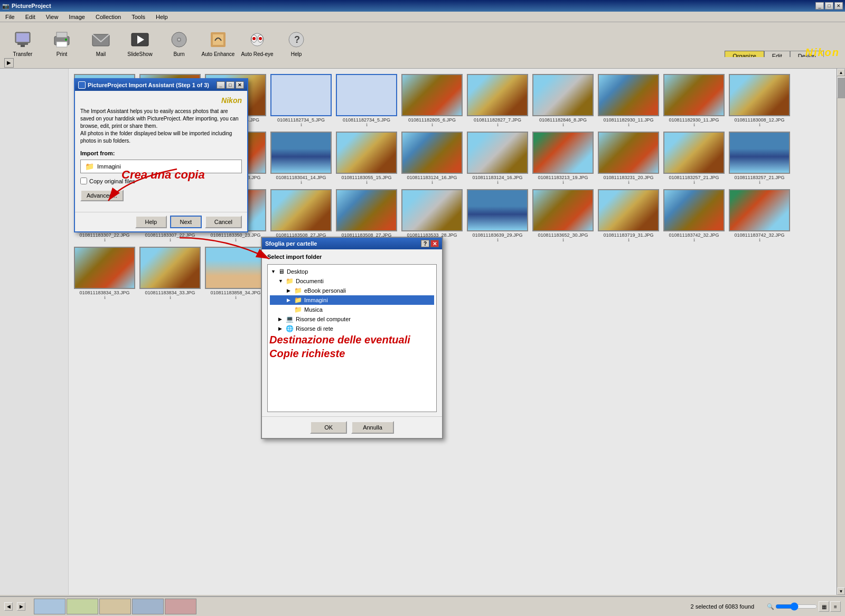  Describe the element at coordinates (108, 17) in the screenshot. I see `menu-collection: Collection` at that location.